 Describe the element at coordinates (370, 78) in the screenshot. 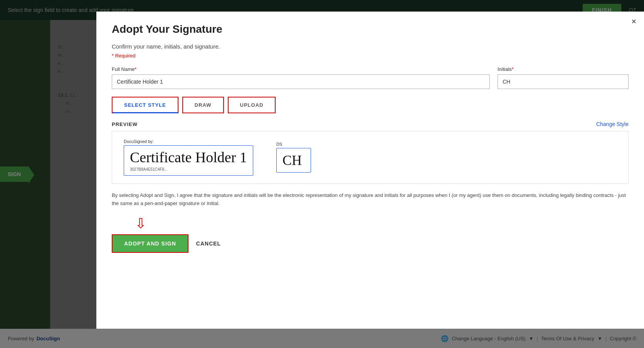

I see `form-row: Full Name* Initials*` at that location.